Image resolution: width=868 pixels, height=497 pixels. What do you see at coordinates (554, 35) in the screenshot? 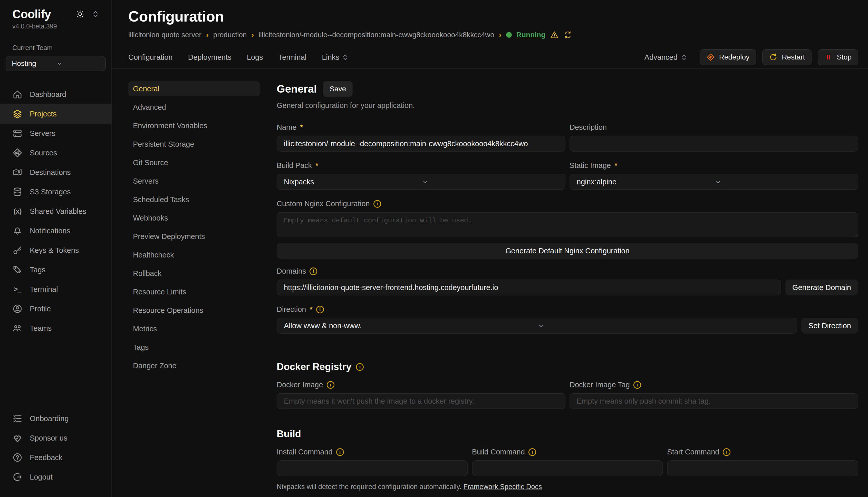
I see `warning-icon` at bounding box center [554, 35].